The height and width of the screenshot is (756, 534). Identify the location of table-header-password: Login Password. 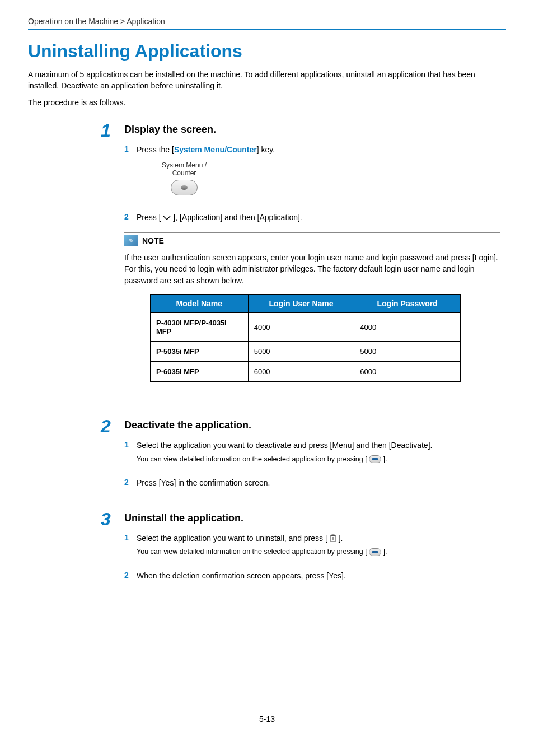
(407, 304).